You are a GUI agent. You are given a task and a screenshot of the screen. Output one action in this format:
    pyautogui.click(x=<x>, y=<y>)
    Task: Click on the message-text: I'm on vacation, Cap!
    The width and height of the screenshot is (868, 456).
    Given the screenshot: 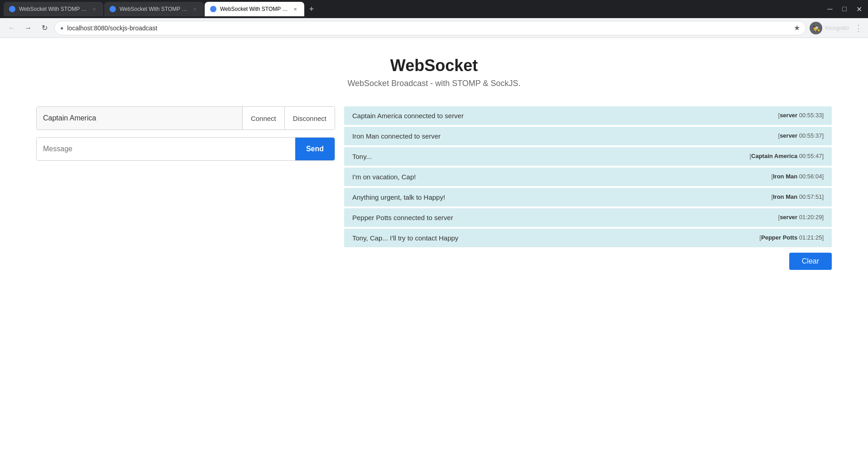 What is the action you would take?
    pyautogui.click(x=557, y=177)
    